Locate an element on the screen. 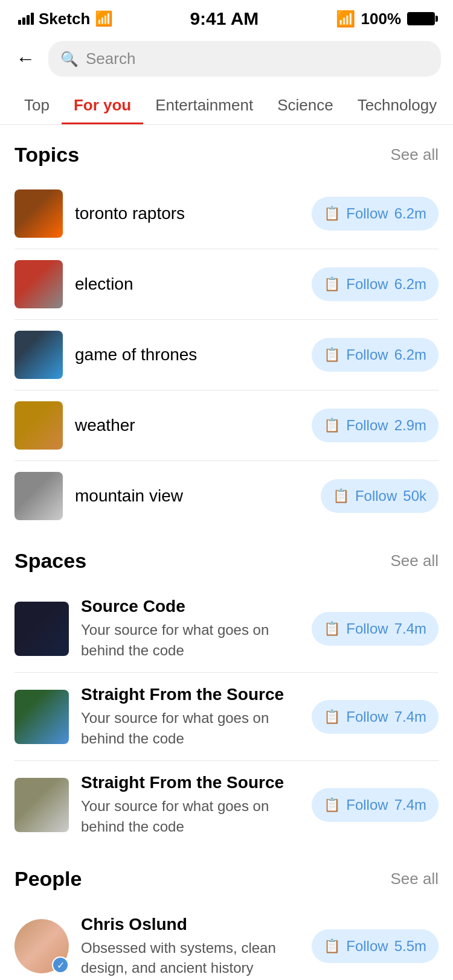 Image resolution: width=453 pixels, height=980 pixels. search-input: Search is located at coordinates (111, 59).